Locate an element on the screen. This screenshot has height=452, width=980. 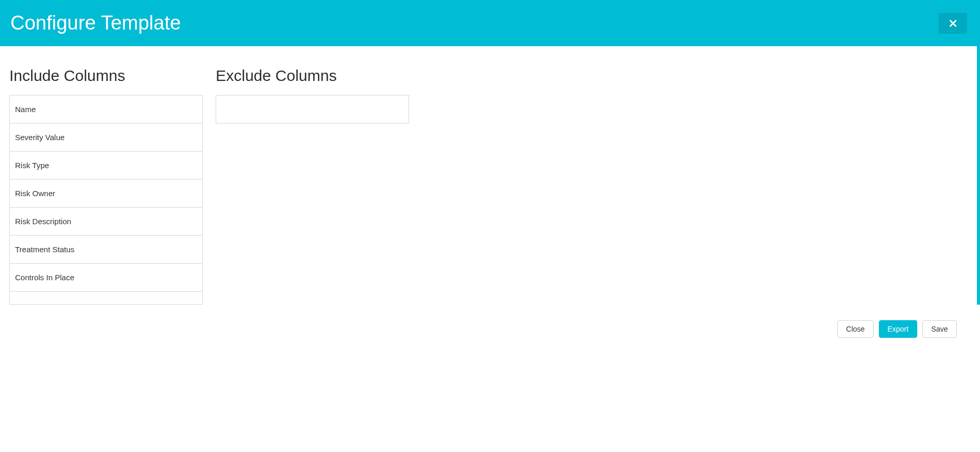
list-item: Severity Value is located at coordinates (106, 138).